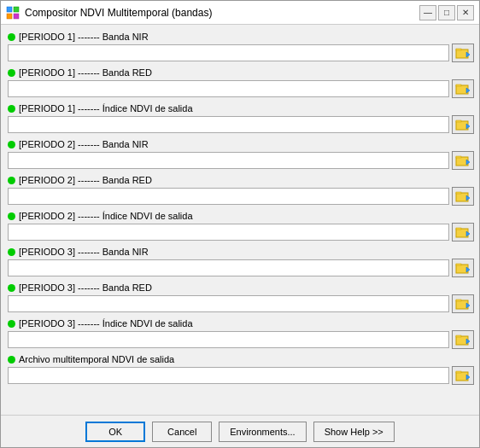  Describe the element at coordinates (241, 83) in the screenshot. I see `field-group-p1-red: [PERIODO 1] ------- Banda RED` at that location.